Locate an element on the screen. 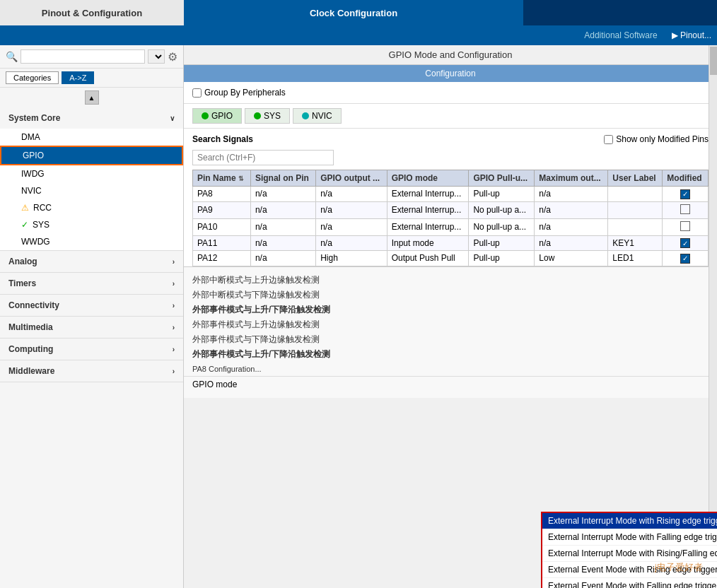 The image size is (717, 588). pinout-tab: Pinout & Configuration is located at coordinates (92, 13).